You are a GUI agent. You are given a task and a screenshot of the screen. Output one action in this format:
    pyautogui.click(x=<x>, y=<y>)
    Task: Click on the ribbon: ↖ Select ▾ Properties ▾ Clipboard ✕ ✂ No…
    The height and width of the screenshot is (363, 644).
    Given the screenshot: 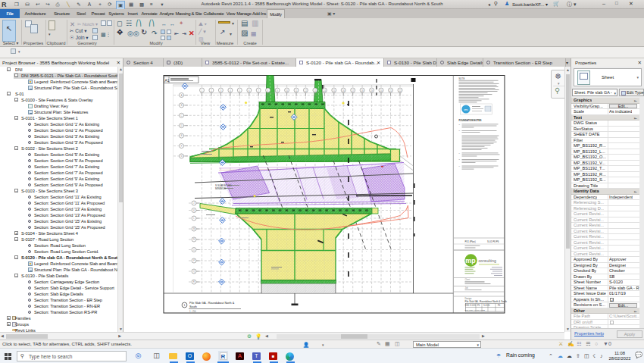 What is the action you would take?
    pyautogui.click(x=322, y=33)
    